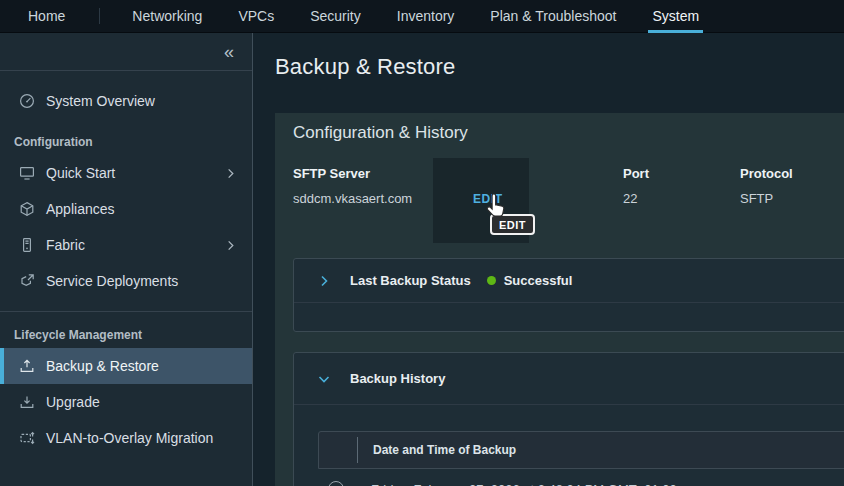 The width and height of the screenshot is (844, 486). I want to click on cube-icon, so click(27, 209).